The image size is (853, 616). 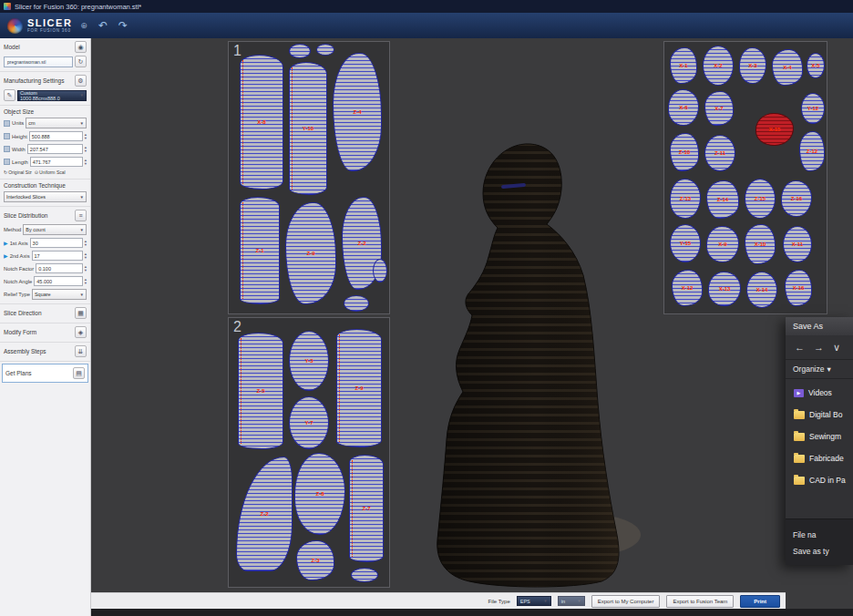 I want to click on slice-piece: Z-16, so click(x=796, y=199).